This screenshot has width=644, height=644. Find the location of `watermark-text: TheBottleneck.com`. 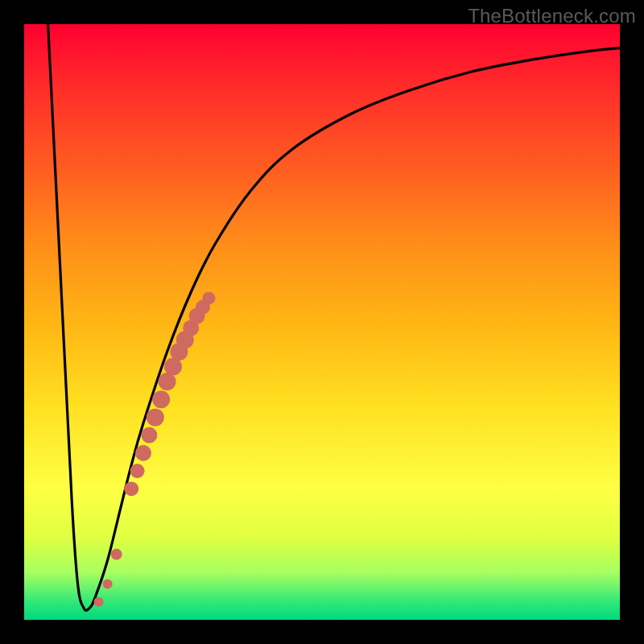

watermark-text: TheBottleneck.com is located at coordinates (552, 16).